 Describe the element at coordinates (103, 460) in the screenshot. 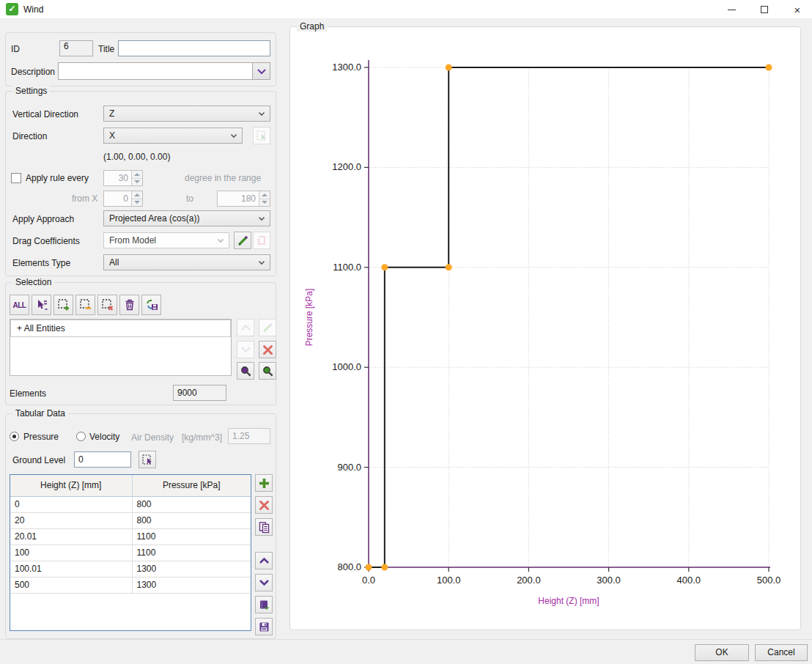

I see `ground-level-input` at that location.